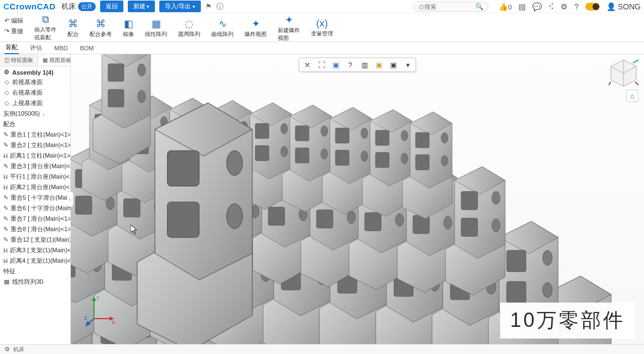 Image resolution: width=644 pixels, height=354 pixels. Describe the element at coordinates (209, 7) in the screenshot. I see `flag-icon: ⚑` at that location.